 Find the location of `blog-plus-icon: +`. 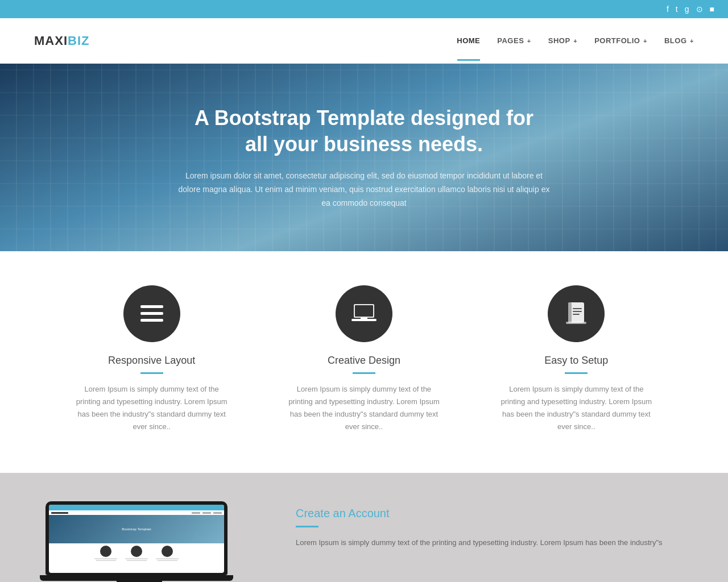

blog-plus-icon: + is located at coordinates (691, 41).